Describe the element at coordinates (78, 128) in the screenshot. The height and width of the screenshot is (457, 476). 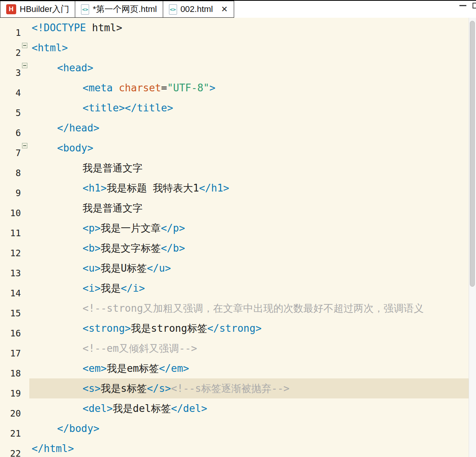
I see `token-tag: </head>` at that location.